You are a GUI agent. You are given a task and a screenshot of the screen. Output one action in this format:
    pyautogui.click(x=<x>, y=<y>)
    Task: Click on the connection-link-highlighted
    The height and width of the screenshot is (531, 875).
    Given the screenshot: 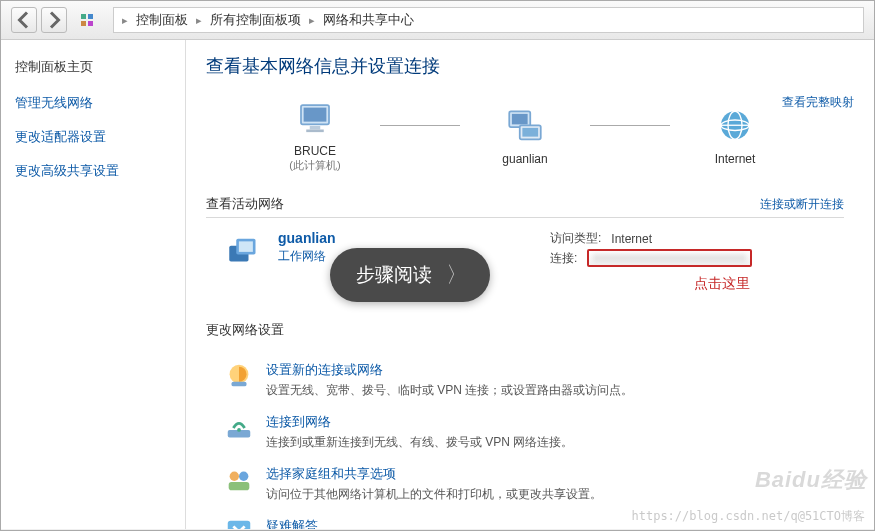 What is the action you would take?
    pyautogui.click(x=670, y=258)
    